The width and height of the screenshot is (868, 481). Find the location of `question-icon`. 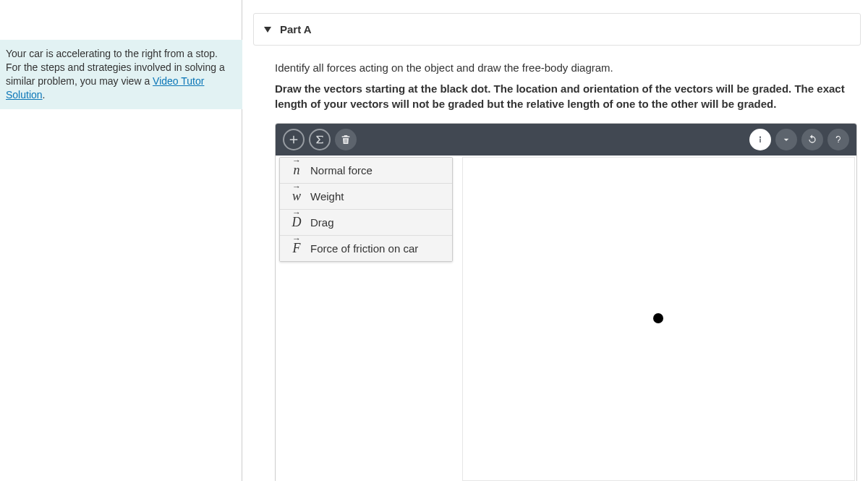

question-icon is located at coordinates (838, 140).